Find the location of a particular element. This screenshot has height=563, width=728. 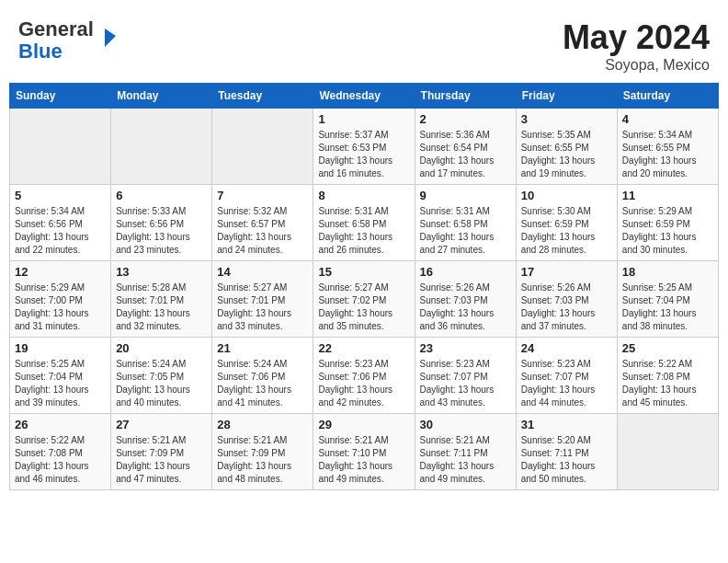

day-number: 5 is located at coordinates (61, 195).